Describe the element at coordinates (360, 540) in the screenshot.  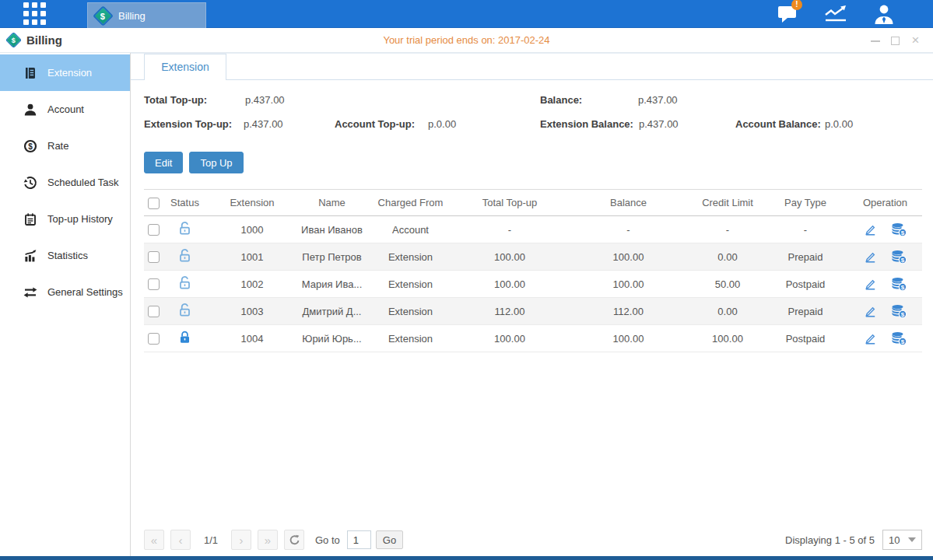
I see `goto-page-input` at that location.